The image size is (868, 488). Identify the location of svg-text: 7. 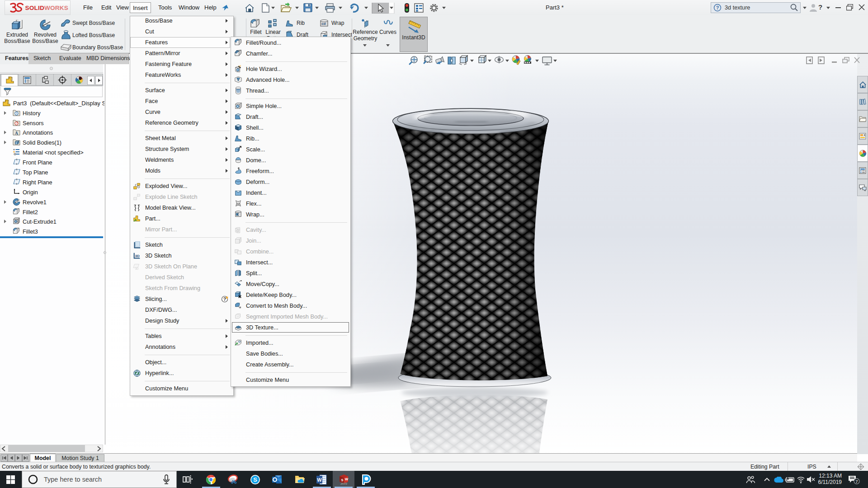
(856, 482).